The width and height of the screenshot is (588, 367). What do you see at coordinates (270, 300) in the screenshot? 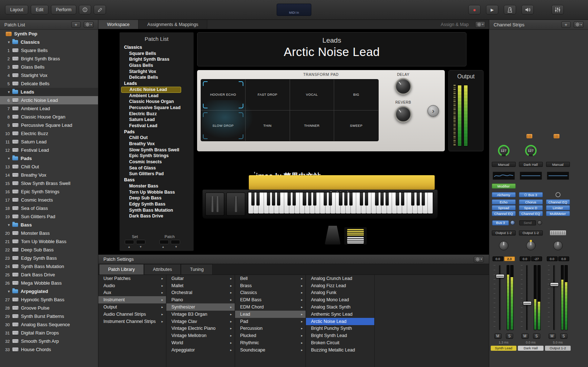
I see `menu-item: EDM Bass▸` at bounding box center [270, 300].